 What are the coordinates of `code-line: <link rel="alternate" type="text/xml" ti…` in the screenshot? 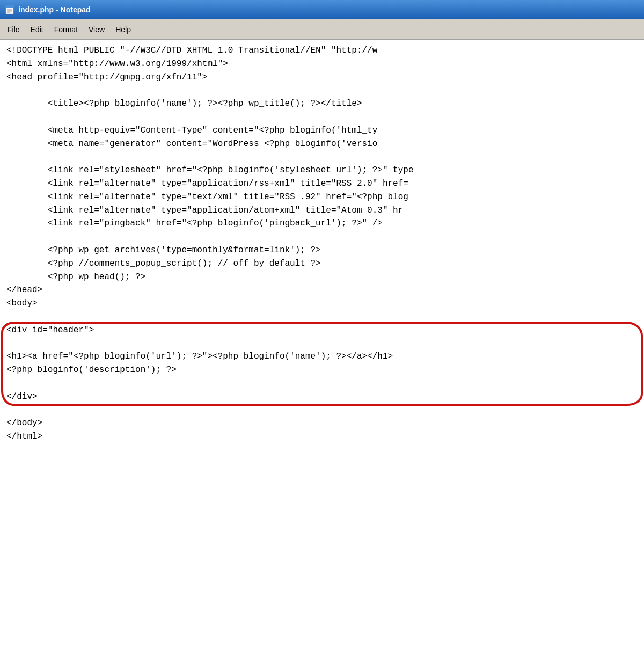 It's located at (322, 198).